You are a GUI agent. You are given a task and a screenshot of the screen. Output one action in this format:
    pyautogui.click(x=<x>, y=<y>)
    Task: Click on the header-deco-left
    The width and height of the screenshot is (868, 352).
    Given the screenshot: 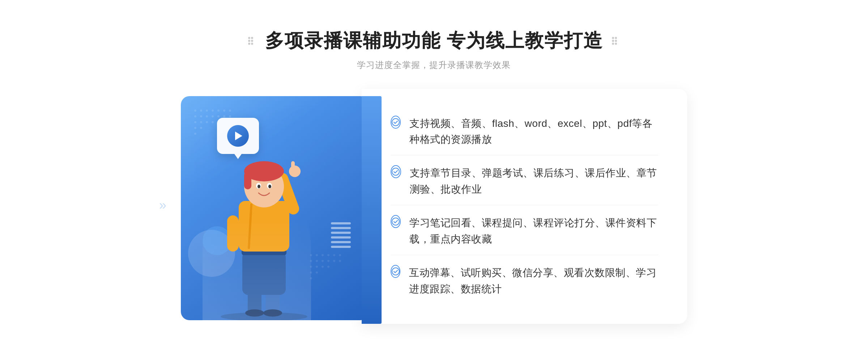 What is the action you would take?
    pyautogui.click(x=252, y=41)
    